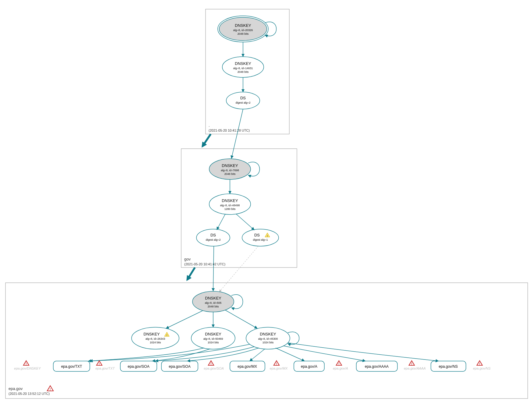 Image resolution: width=532 pixels, height=404 pixels. Describe the element at coordinates (245, 222) in the screenshot. I see `edge-gov-zsk-ds2` at that location.